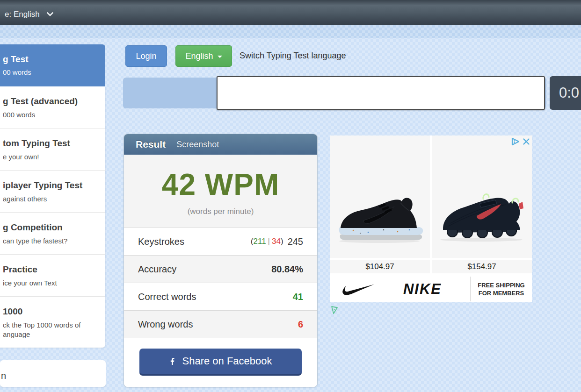 Image resolution: width=581 pixels, height=392 pixels. Describe the element at coordinates (52, 157) in the screenshot. I see `sidebar-item-subtitle: e your own!` at that location.